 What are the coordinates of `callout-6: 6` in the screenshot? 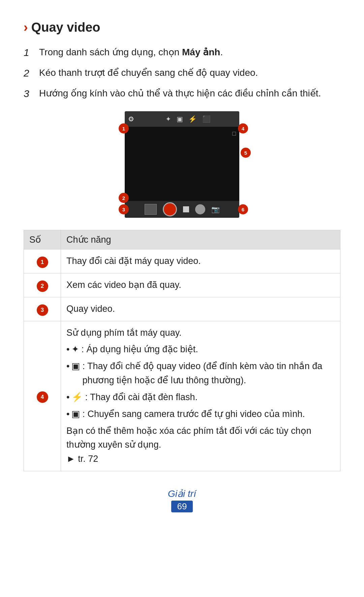 It's located at (243, 209).